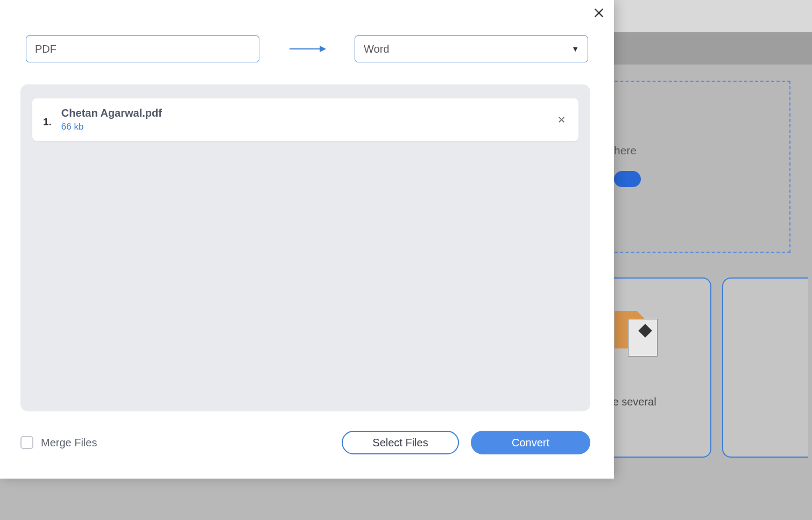 Image resolution: width=812 pixels, height=520 pixels. What do you see at coordinates (599, 13) in the screenshot?
I see `close-icon` at bounding box center [599, 13].